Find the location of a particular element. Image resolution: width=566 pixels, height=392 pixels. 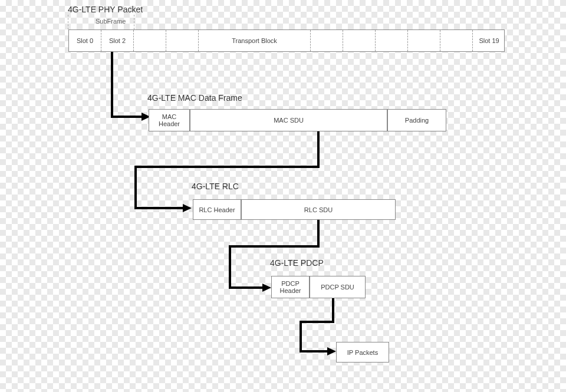

mac-header: MAC Header is located at coordinates (169, 120).